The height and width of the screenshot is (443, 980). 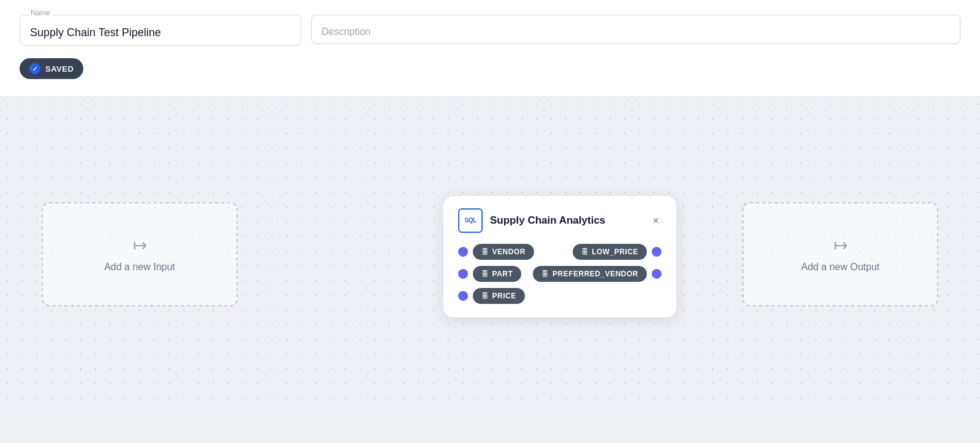 What do you see at coordinates (496, 251) in the screenshot?
I see `vendor-left: 🗄 VENDOR` at bounding box center [496, 251].